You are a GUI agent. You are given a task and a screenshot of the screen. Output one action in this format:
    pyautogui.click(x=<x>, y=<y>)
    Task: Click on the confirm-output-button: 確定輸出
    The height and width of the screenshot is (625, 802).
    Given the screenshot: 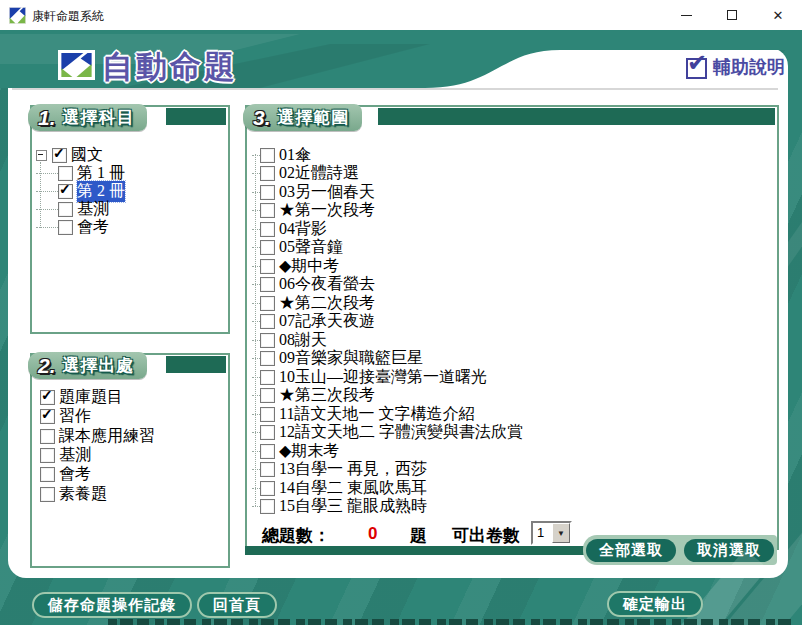 What is the action you would take?
    pyautogui.click(x=655, y=604)
    